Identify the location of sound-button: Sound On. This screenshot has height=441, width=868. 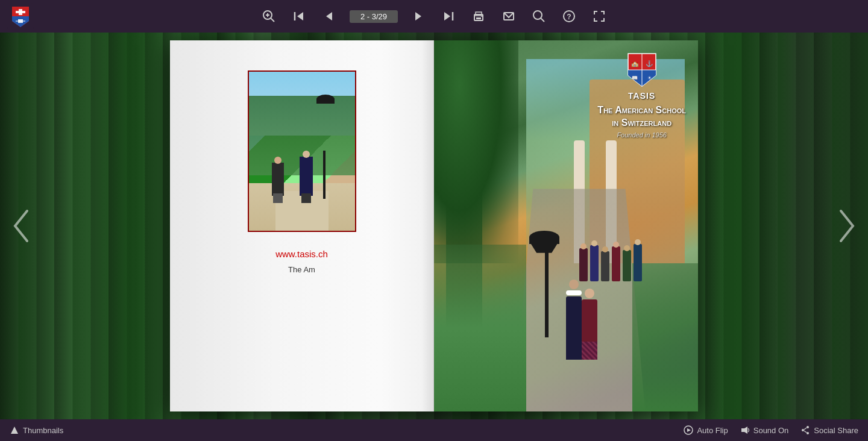
(764, 430).